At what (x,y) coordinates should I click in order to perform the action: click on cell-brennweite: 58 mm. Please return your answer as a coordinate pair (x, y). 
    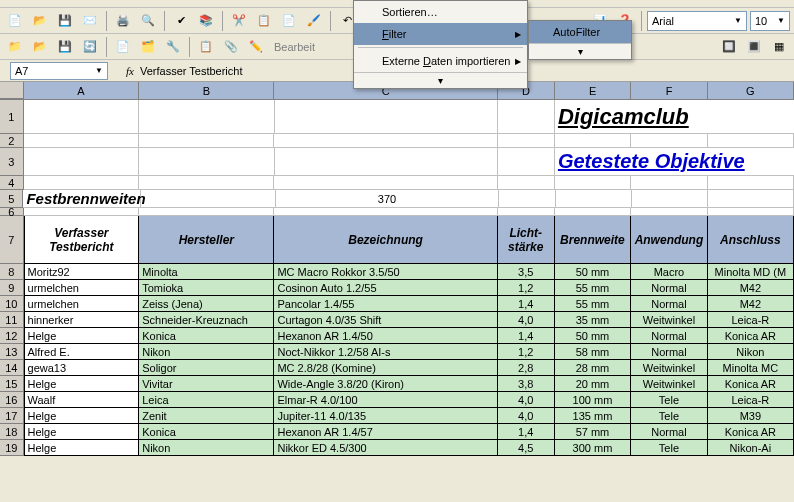
    Looking at the image, I should click on (594, 352).